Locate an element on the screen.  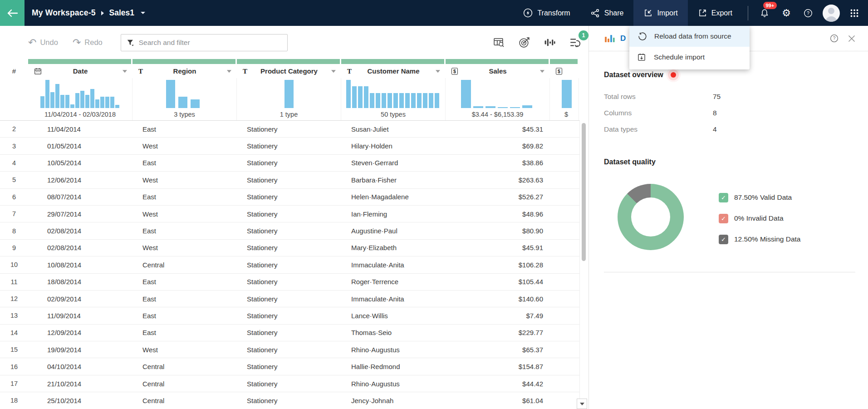
apps-menu-button is located at coordinates (854, 13).